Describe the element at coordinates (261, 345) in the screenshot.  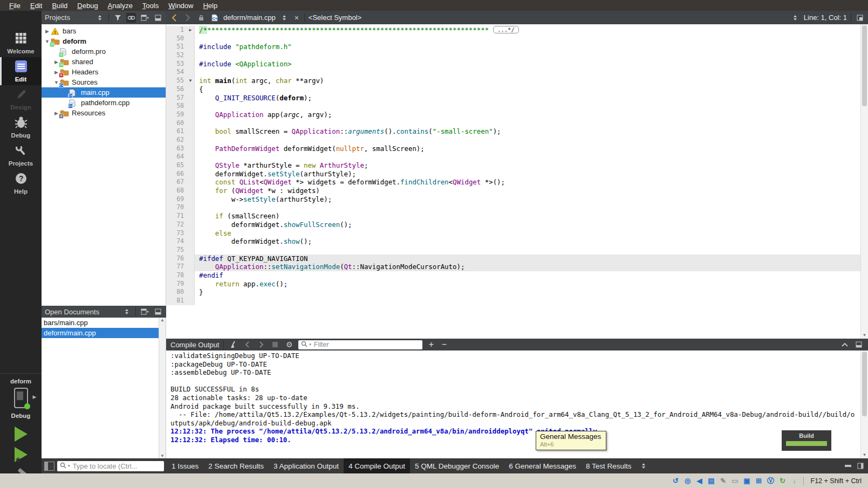
I see `next-item-icon` at that location.